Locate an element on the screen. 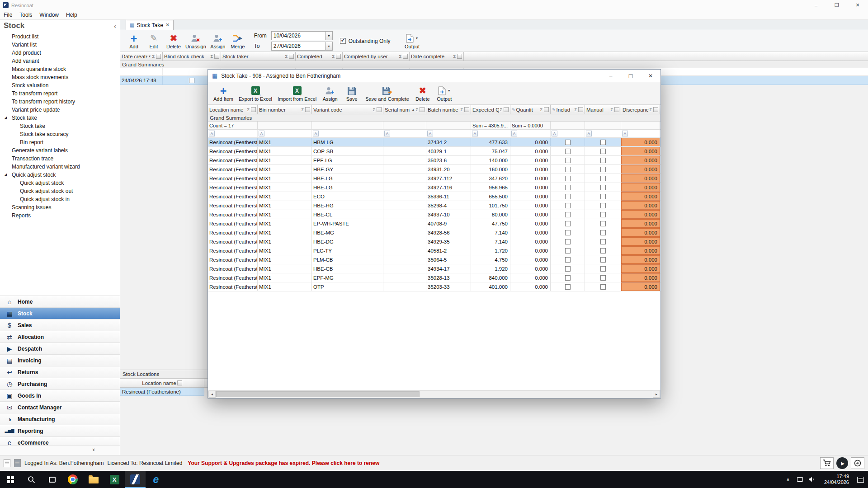 This screenshot has height=488, width=868. from-date-input is located at coordinates (298, 36).